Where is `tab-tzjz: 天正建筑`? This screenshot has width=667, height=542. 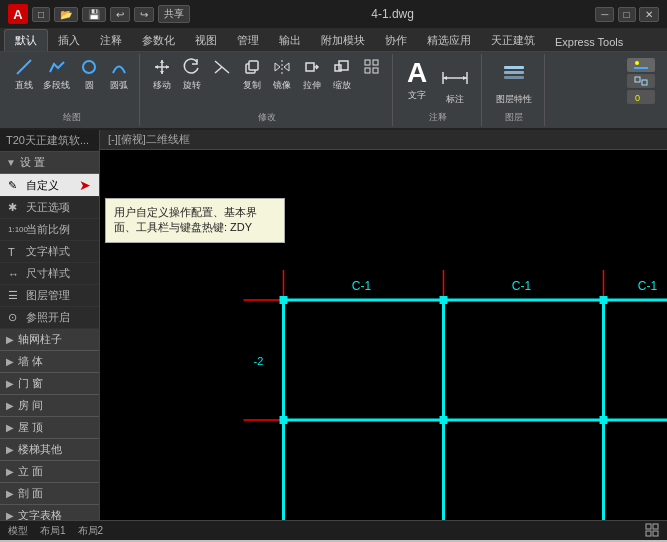
tab-tzjz: 天正建筑 is located at coordinates (513, 40).